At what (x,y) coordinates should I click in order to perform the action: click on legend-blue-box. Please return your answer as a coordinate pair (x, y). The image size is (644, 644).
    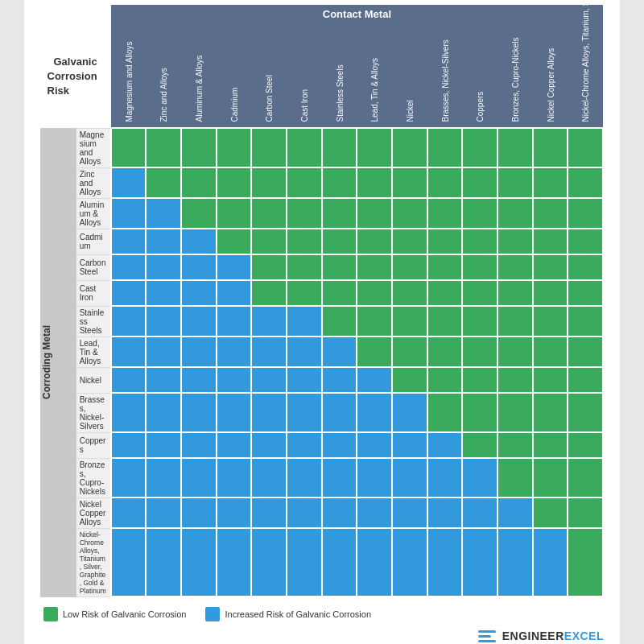
    Looking at the image, I should click on (213, 614).